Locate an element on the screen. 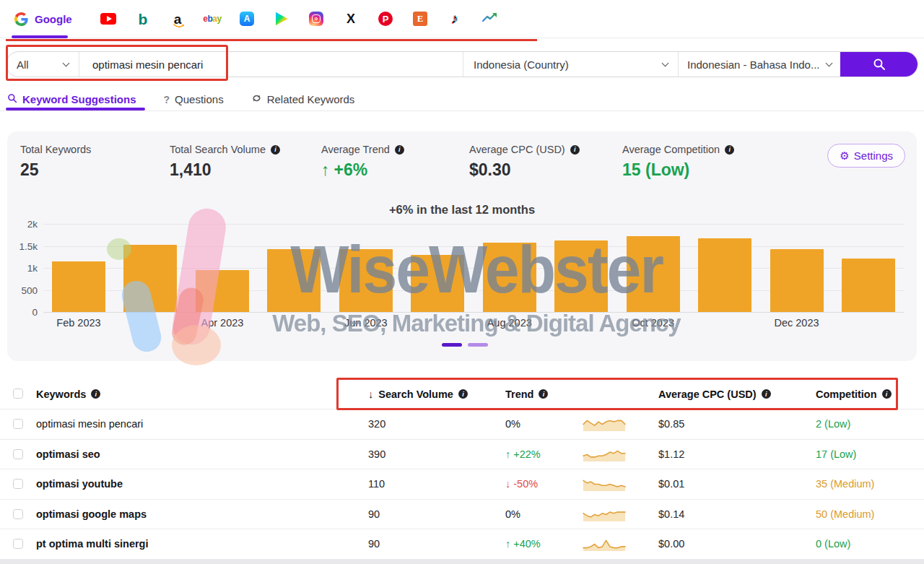 The width and height of the screenshot is (924, 564). platform-tab-etsy: E is located at coordinates (420, 19).